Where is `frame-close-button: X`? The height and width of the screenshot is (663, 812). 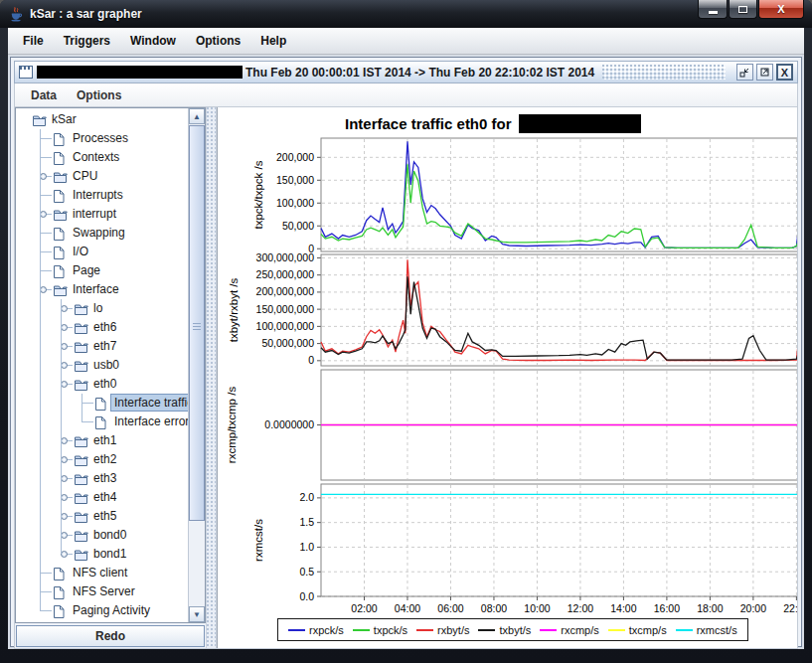 frame-close-button: X is located at coordinates (785, 72).